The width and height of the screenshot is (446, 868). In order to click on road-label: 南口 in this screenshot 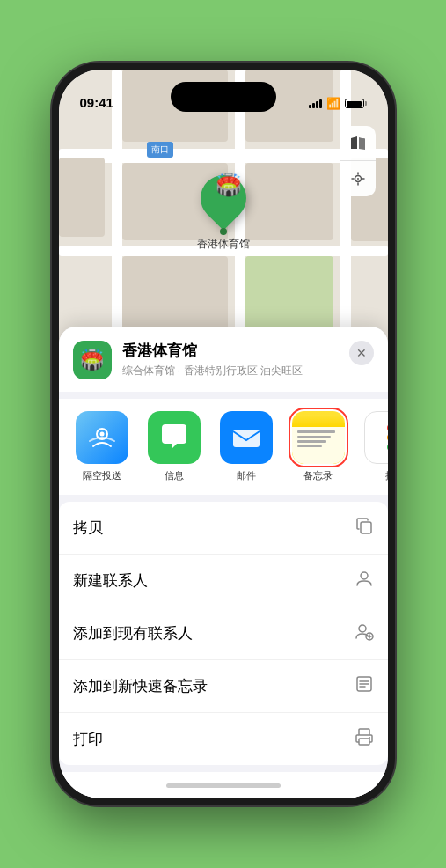, I will do `click(160, 150)`.